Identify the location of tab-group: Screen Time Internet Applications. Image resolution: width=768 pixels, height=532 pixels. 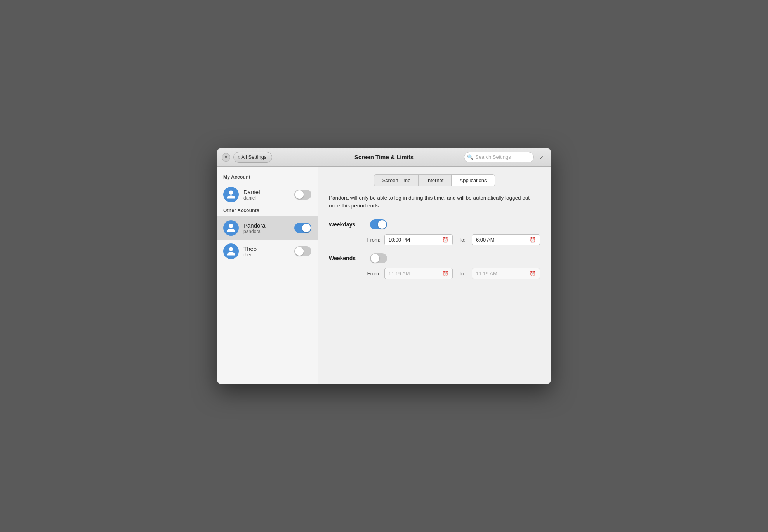
(434, 180).